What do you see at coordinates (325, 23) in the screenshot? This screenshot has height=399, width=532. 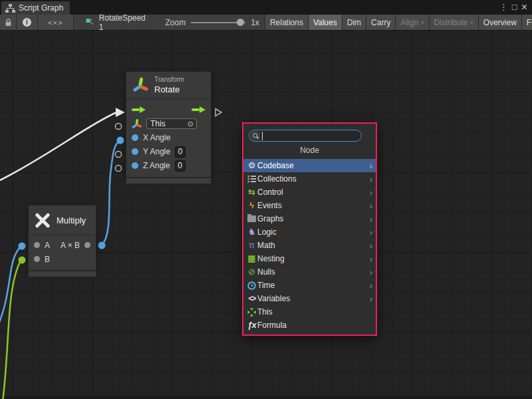 I see `toolbar-button-label: Values` at bounding box center [325, 23].